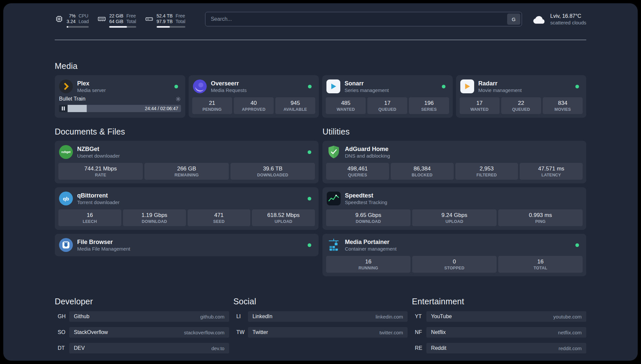 This screenshot has height=364, width=641. Describe the element at coordinates (62, 332) in the screenshot. I see `bookmark-abbr: SO` at that location.